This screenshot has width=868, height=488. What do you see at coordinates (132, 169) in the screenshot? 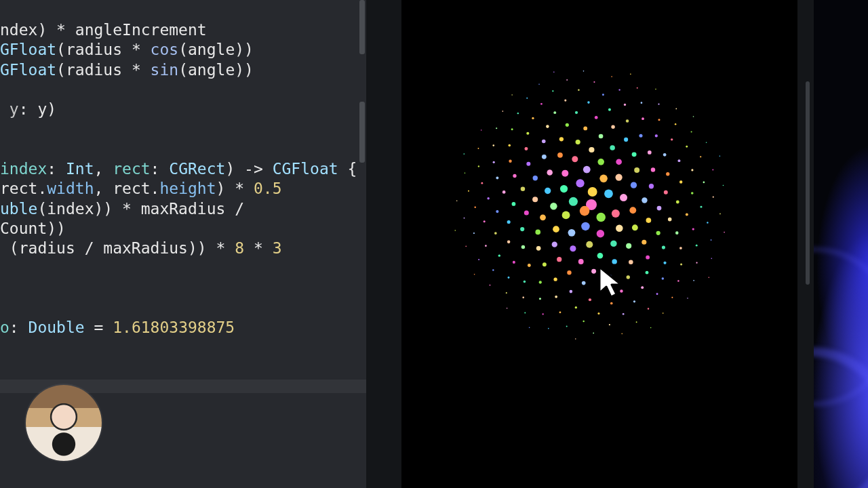
I see `code-token: rect` at bounding box center [132, 169].